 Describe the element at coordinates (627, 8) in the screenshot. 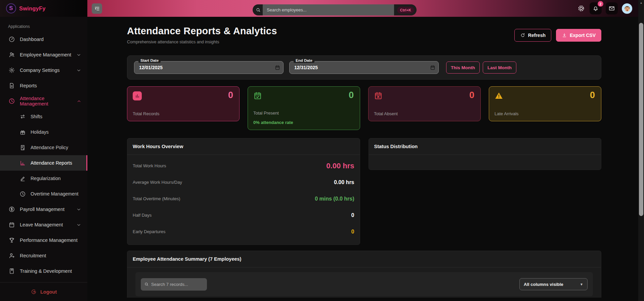

I see `avatar-face-icon` at that location.